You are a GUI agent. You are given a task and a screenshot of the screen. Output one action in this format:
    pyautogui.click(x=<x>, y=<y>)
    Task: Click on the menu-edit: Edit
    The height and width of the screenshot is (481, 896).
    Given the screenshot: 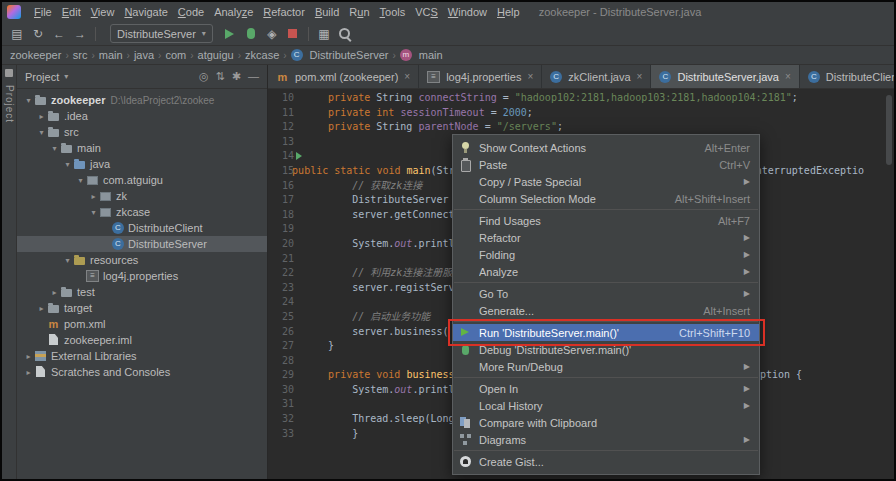 What is the action you would take?
    pyautogui.click(x=72, y=12)
    